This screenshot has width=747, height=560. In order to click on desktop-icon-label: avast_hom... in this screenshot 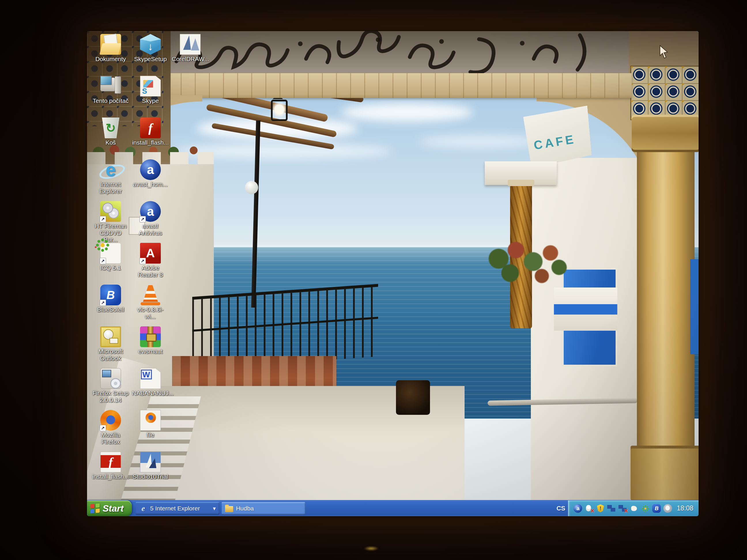, I will do `click(151, 184)`.